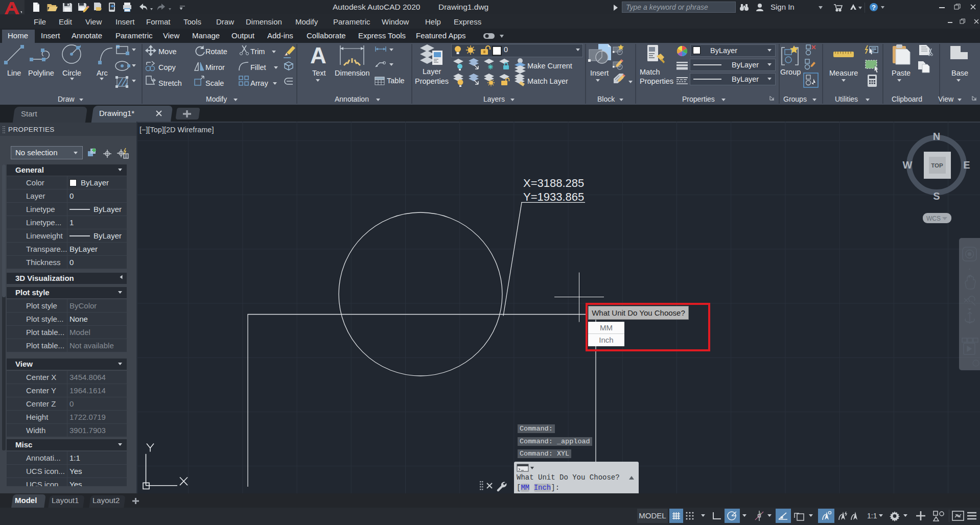 The image size is (980, 525). What do you see at coordinates (934, 219) in the screenshot?
I see `svg-text: WCS` at bounding box center [934, 219].